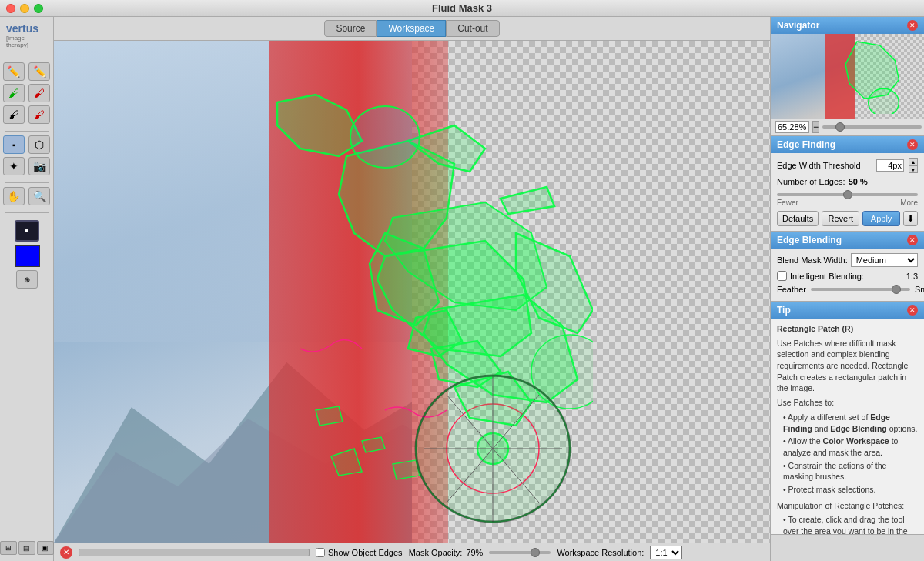 The image size is (924, 561). I want to click on tab-cutout: Cut-out, so click(473, 28).